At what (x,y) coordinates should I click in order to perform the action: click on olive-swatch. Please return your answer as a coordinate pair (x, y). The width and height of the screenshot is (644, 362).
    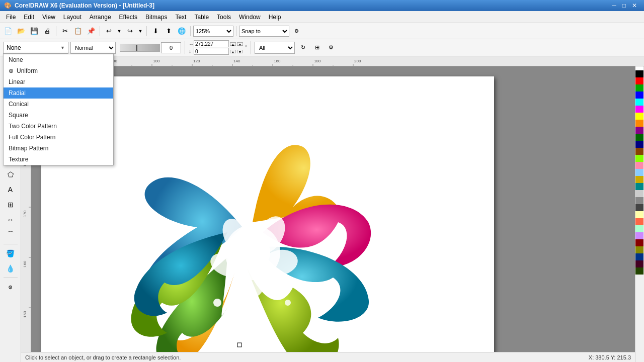
    Looking at the image, I should click on (639, 250).